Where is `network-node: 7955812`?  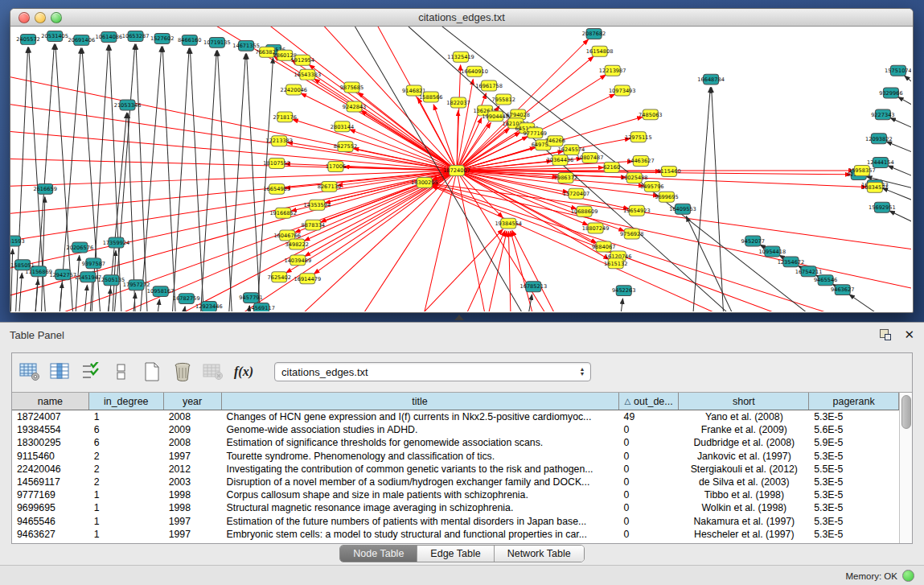
network-node: 7955812 is located at coordinates (503, 100).